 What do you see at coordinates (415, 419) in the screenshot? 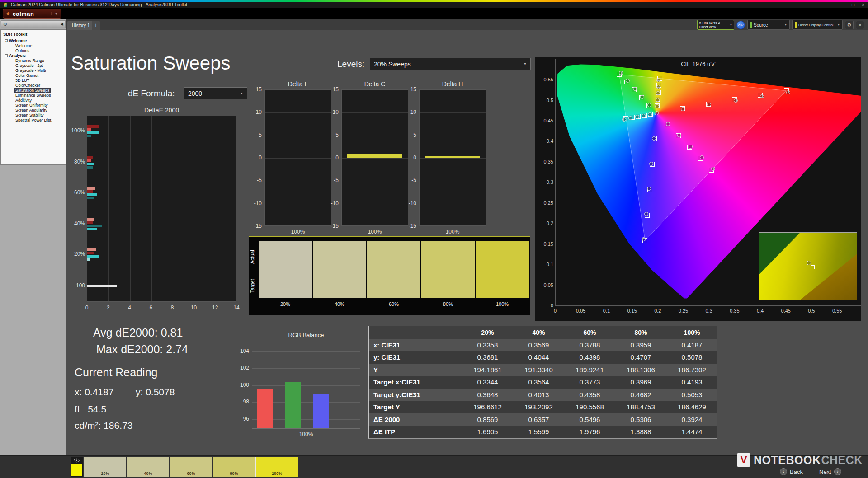
I see `table-row-label: ΔE 2000` at bounding box center [415, 419].